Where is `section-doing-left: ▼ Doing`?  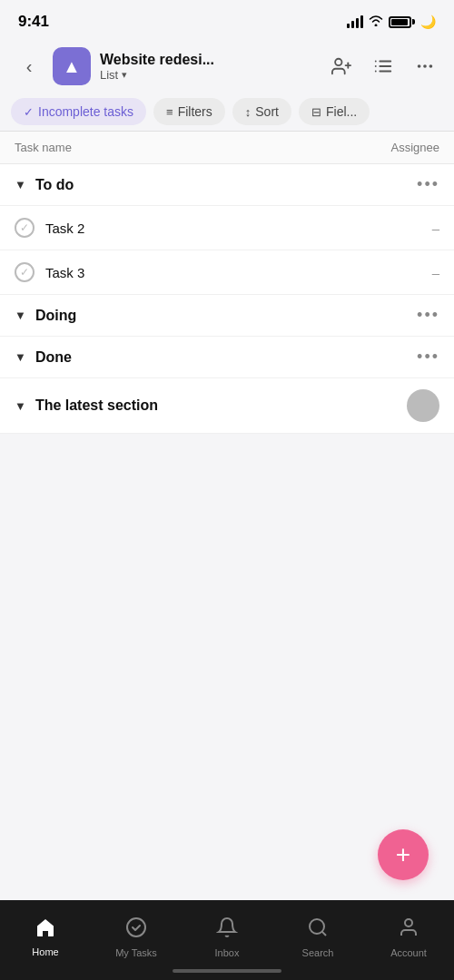 section-doing-left: ▼ Doing is located at coordinates (45, 316).